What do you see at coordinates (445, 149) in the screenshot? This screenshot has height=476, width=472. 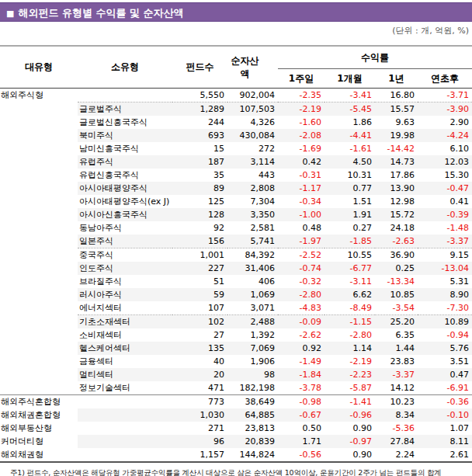 I see `cell-rytd: 6.10` at bounding box center [445, 149].